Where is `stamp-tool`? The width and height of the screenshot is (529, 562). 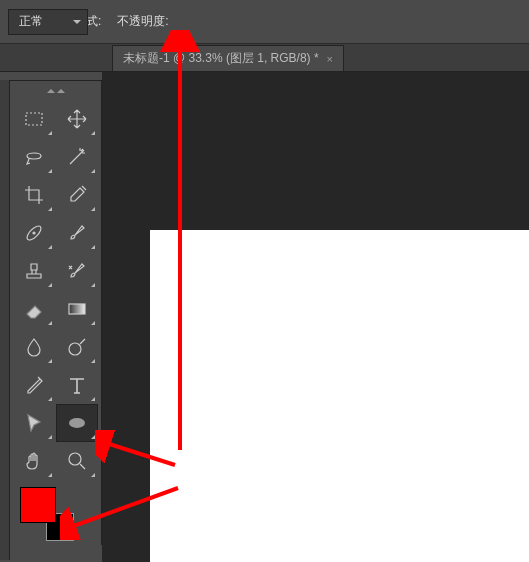 stamp-tool is located at coordinates (34, 271).